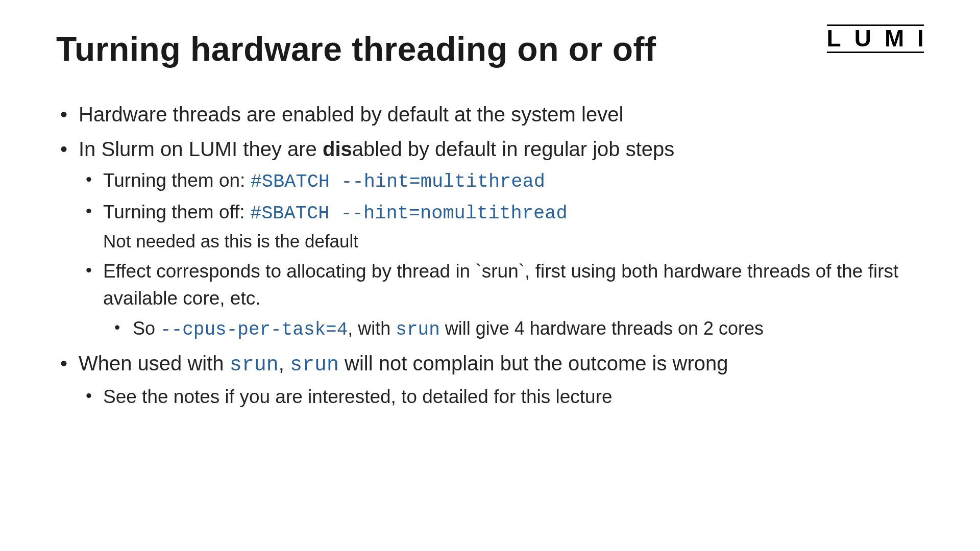  Describe the element at coordinates (534, 363) in the screenshot. I see `bullet-3-c: will not complain but the outcome is wro…` at that location.